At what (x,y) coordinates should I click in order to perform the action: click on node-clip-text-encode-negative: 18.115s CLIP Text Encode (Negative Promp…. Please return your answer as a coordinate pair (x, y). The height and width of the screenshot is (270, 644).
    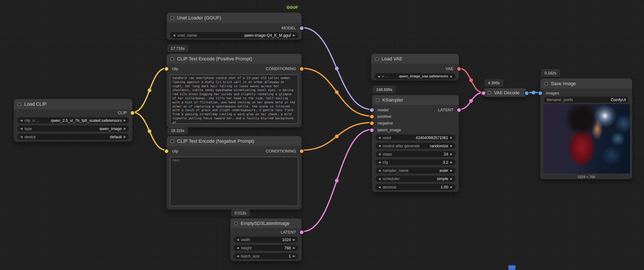
    Looking at the image, I should click on (234, 173).